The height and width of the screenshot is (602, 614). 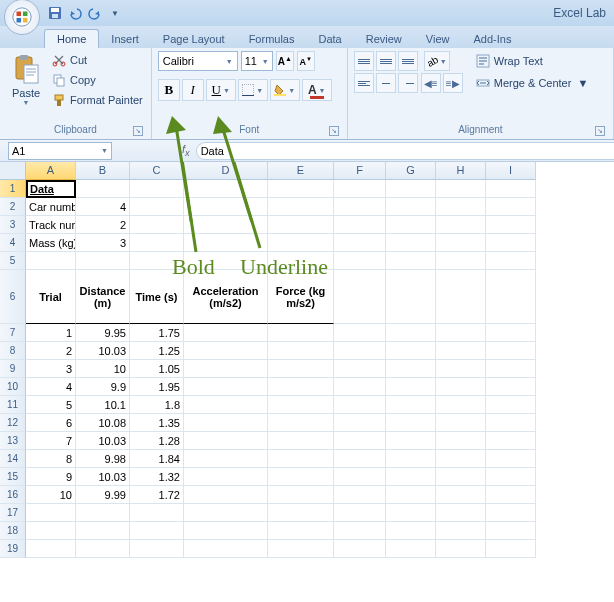 What do you see at coordinates (411, 297) in the screenshot?
I see `cell-G6` at bounding box center [411, 297].